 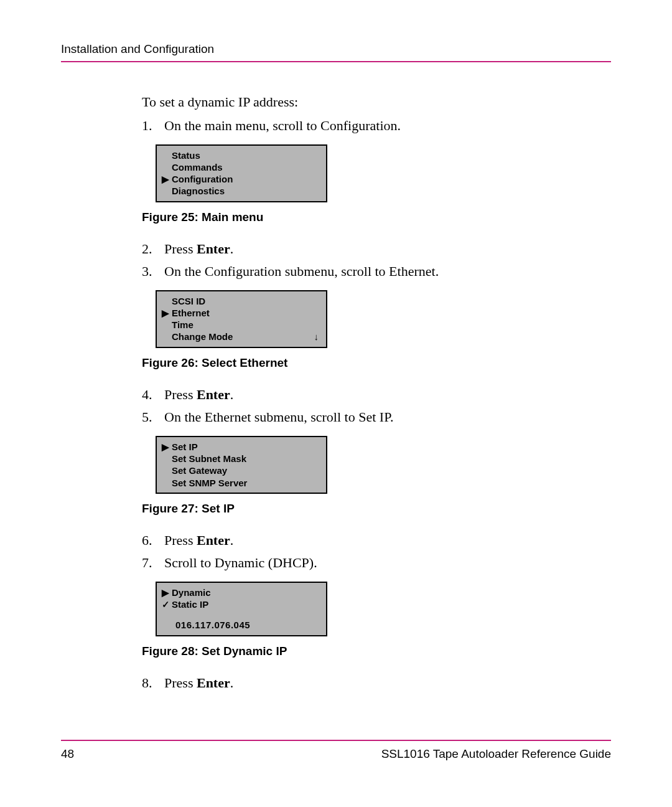 What do you see at coordinates (241, 301) in the screenshot?
I see `lcd-row: SCSI ID` at bounding box center [241, 301].